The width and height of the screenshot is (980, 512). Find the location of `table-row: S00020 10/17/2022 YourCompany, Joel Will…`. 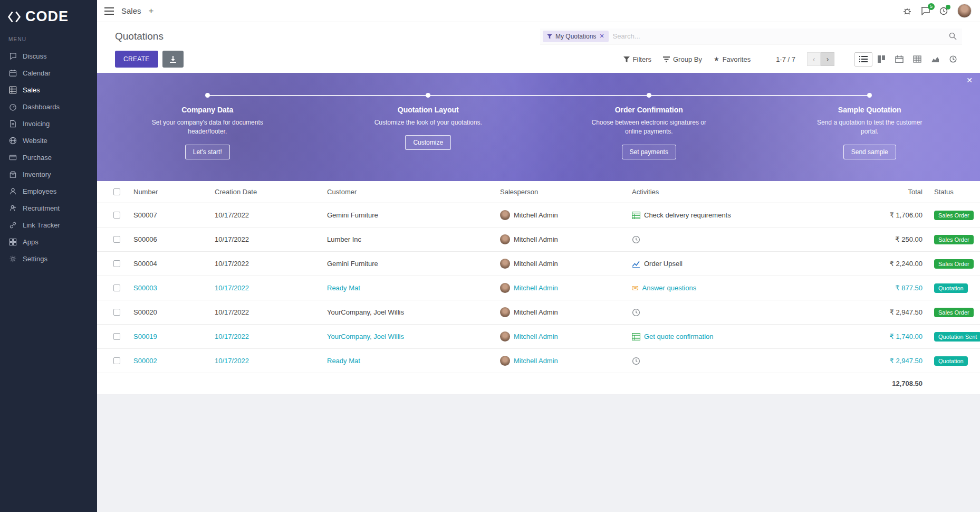

table-row: S00020 10/17/2022 YourCompany, Joel Will… is located at coordinates (539, 312).